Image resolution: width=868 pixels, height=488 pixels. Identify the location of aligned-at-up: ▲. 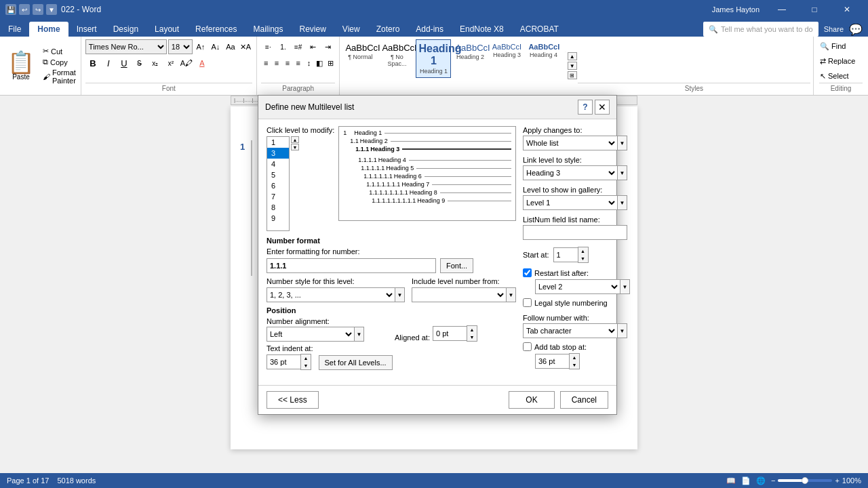
(472, 329).